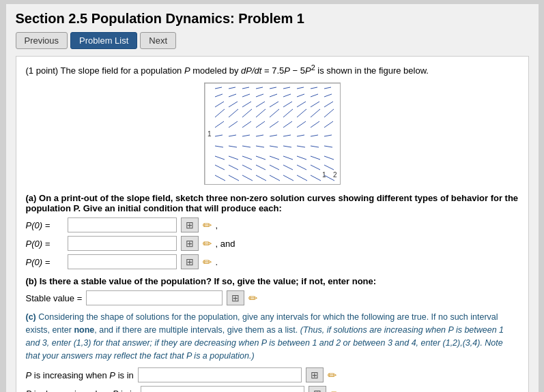 This screenshot has width=544, height=392. What do you see at coordinates (158, 41) in the screenshot?
I see `next-button: Next` at bounding box center [158, 41].